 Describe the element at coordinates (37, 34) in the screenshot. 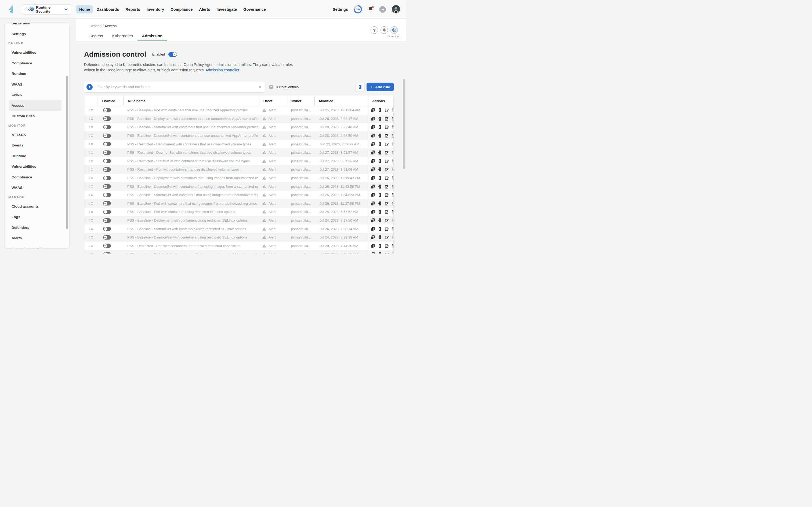

I see `sidebar-item-settings: Settings` at that location.